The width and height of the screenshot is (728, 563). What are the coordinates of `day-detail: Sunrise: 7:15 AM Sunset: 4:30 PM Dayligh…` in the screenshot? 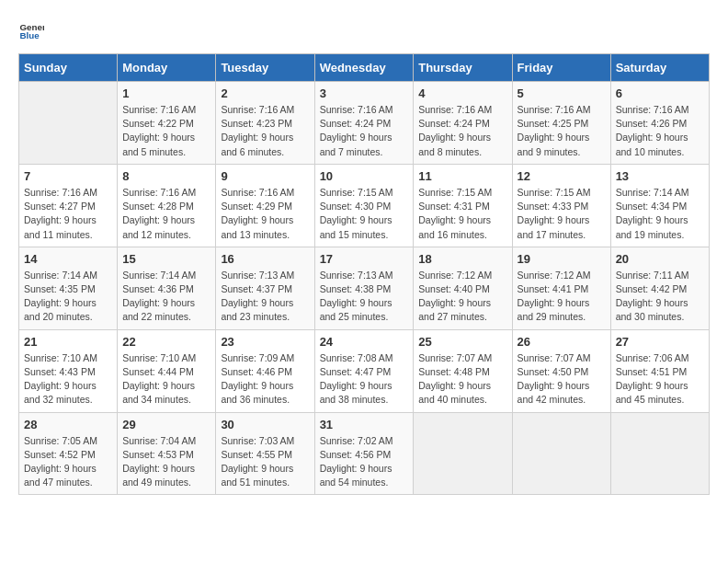 It's located at (364, 213).